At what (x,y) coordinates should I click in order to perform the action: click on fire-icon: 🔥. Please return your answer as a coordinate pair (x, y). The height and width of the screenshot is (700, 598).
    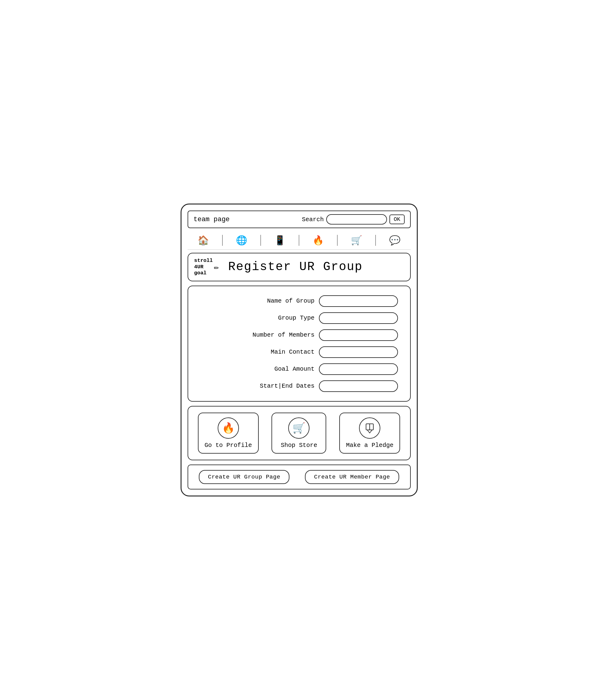
    Looking at the image, I should click on (318, 241).